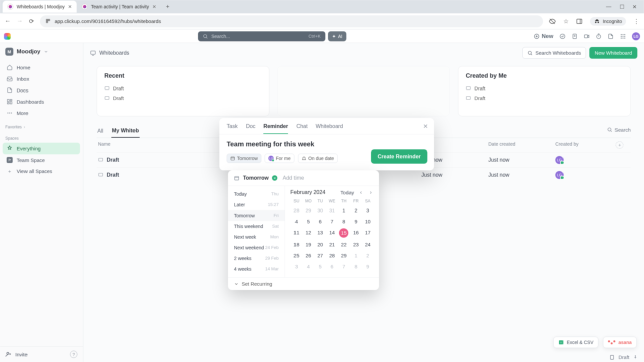 The image size is (644, 362). Describe the element at coordinates (552, 21) in the screenshot. I see `eye-off-icon` at that location.